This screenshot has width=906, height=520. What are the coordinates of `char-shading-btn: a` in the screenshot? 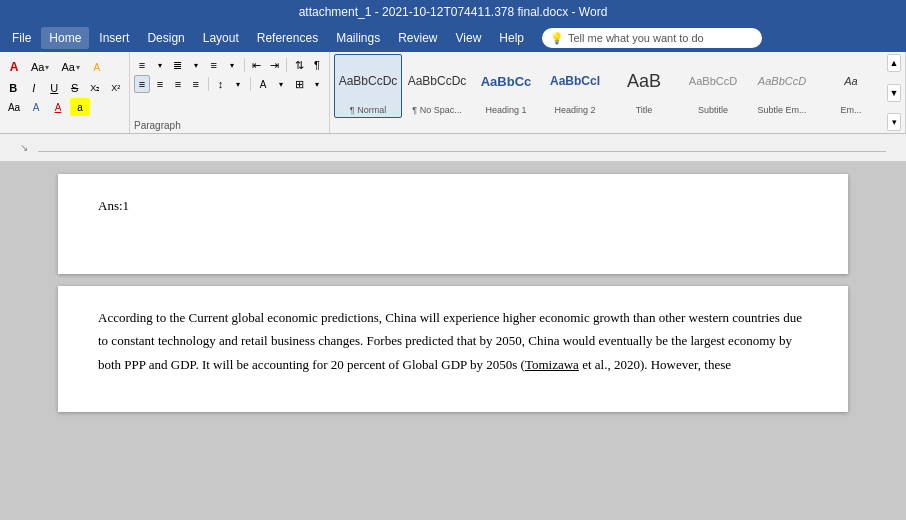 It's located at (80, 107).